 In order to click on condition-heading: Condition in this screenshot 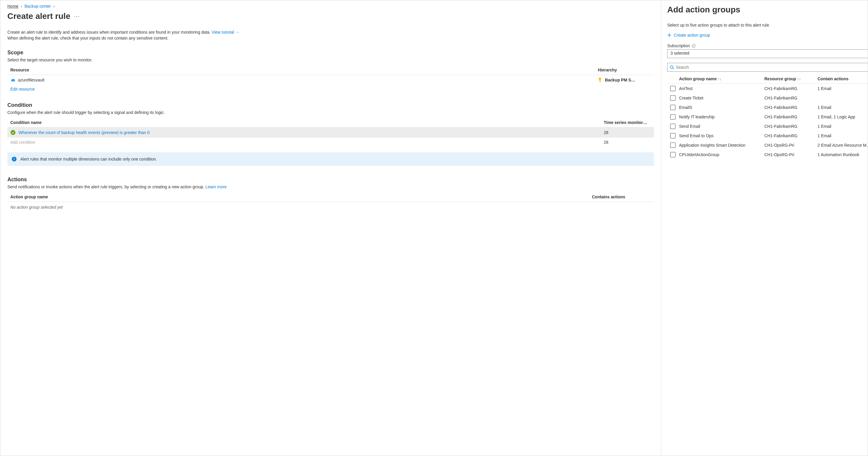, I will do `click(331, 105)`.